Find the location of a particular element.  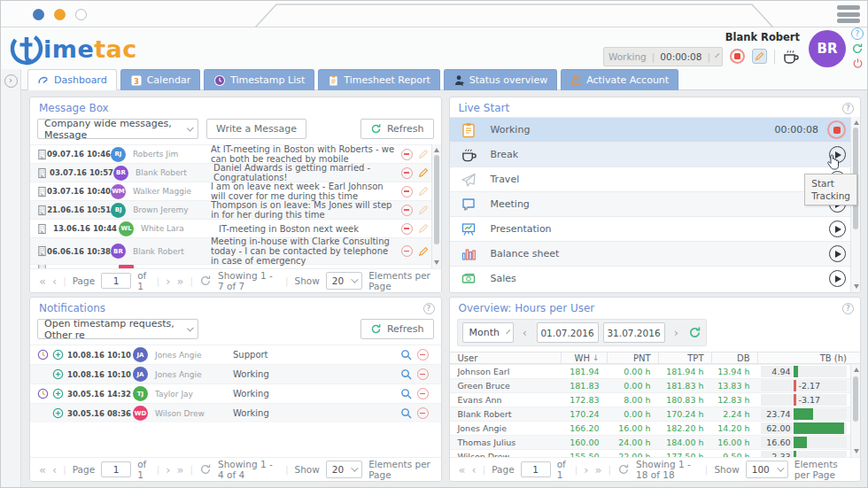

page-input is located at coordinates (116, 281).